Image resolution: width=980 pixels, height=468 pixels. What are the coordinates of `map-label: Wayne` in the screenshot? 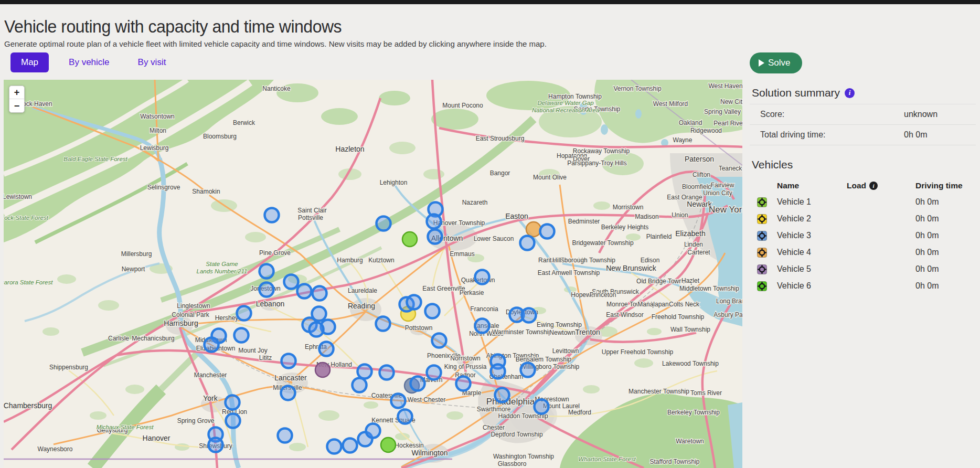 It's located at (683, 140).